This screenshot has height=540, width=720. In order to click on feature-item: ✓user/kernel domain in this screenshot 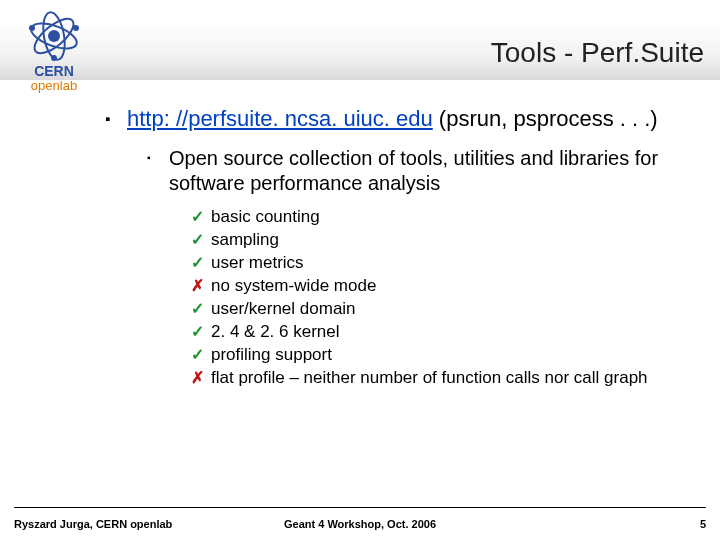, I will do `click(443, 310)`.